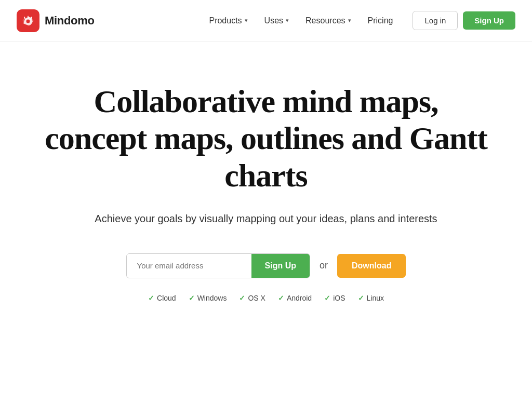  I want to click on cta-or-label: or, so click(324, 266).